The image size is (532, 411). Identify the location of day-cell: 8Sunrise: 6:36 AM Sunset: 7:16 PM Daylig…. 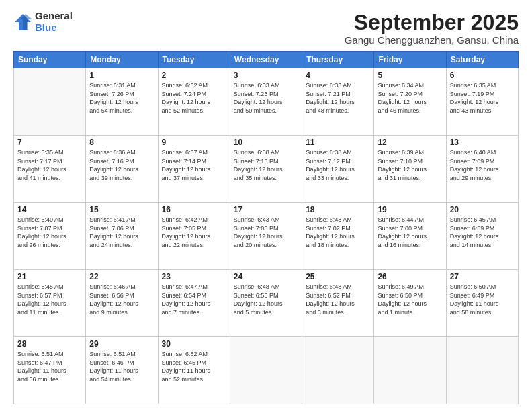
(122, 169).